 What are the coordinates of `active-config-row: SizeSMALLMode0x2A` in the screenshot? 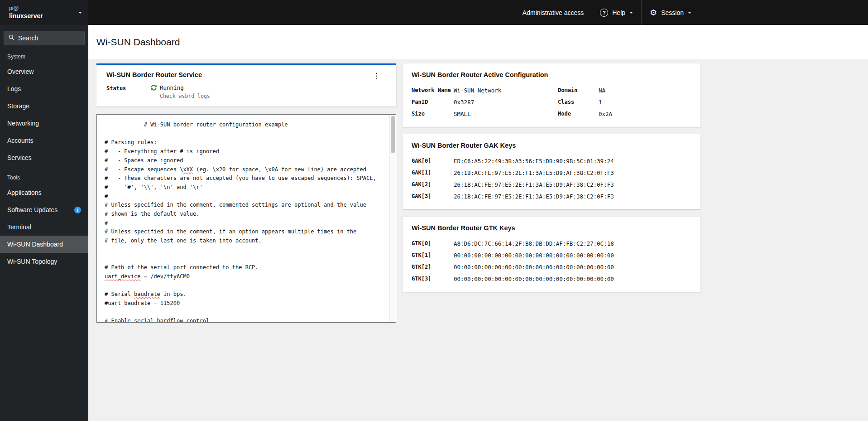 It's located at (551, 114).